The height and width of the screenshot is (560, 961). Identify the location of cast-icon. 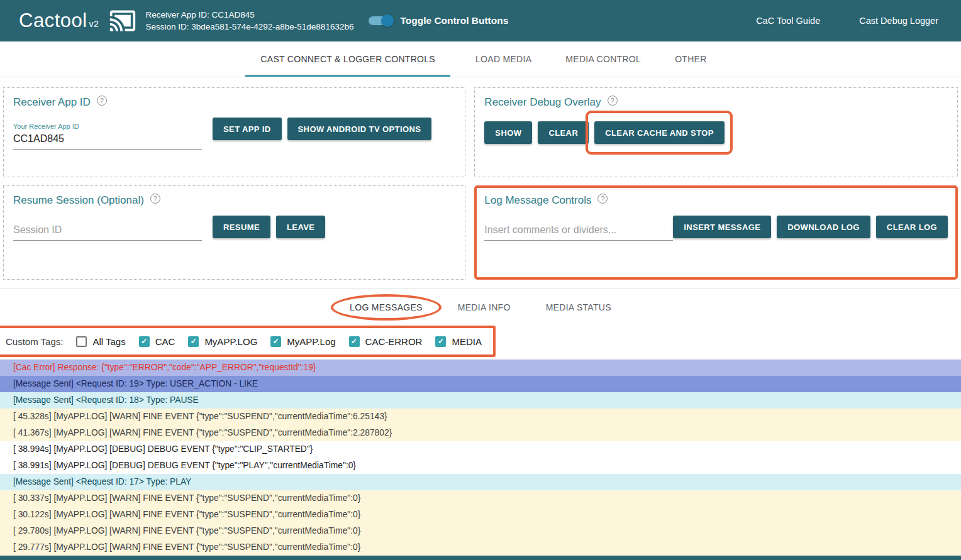
(123, 21).